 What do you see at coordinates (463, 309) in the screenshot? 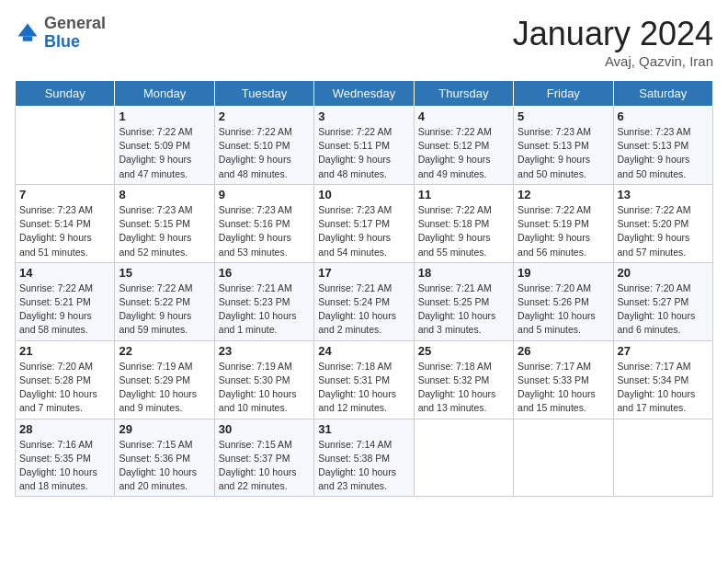
I see `day-info: Sunrise: 7:21 AM Sunset: 5:25 PM Dayligh…` at bounding box center [463, 309].